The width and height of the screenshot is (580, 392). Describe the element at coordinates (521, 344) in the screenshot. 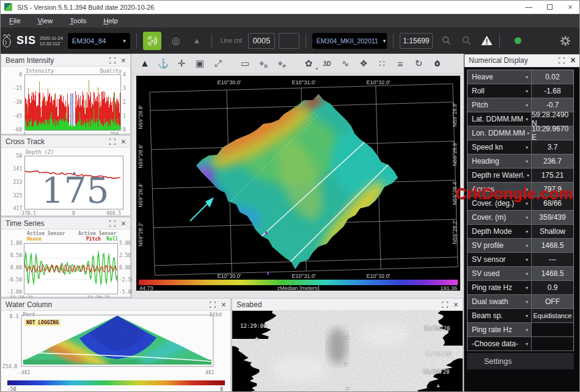

I see `table-row: -Choose data-▾` at that location.